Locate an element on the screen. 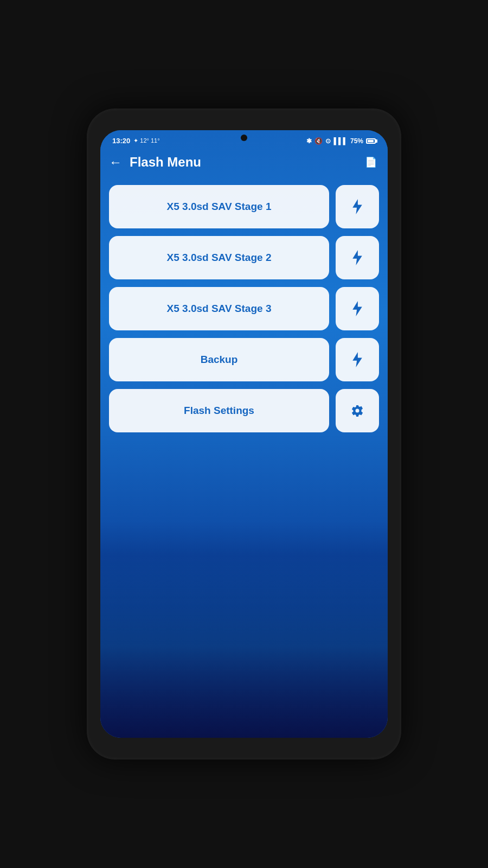 This screenshot has width=488, height=868. stage2-flash-button is located at coordinates (357, 258).